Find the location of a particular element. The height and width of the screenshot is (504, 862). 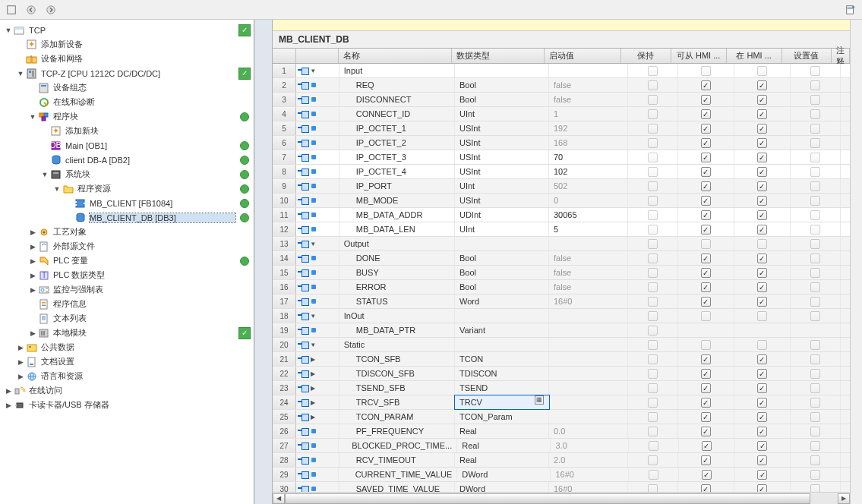

cell-name: BUSY is located at coordinates (397, 272).